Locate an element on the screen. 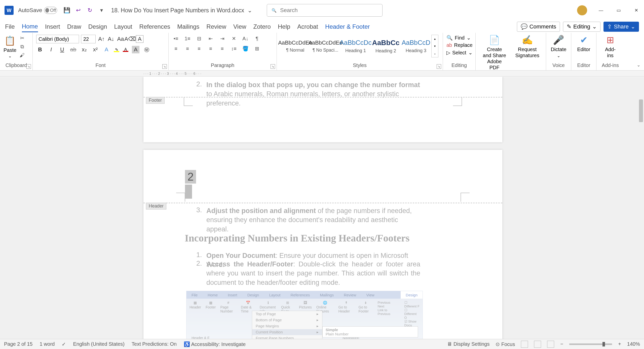 The image size is (644, 349). font-dialog-launcher: ↘ is located at coordinates (165, 66).